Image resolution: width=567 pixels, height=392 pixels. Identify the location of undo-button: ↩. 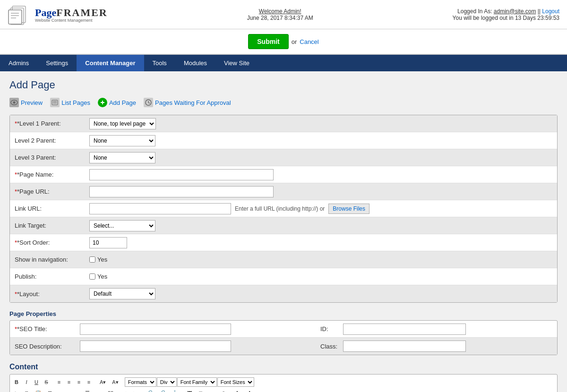
(125, 390).